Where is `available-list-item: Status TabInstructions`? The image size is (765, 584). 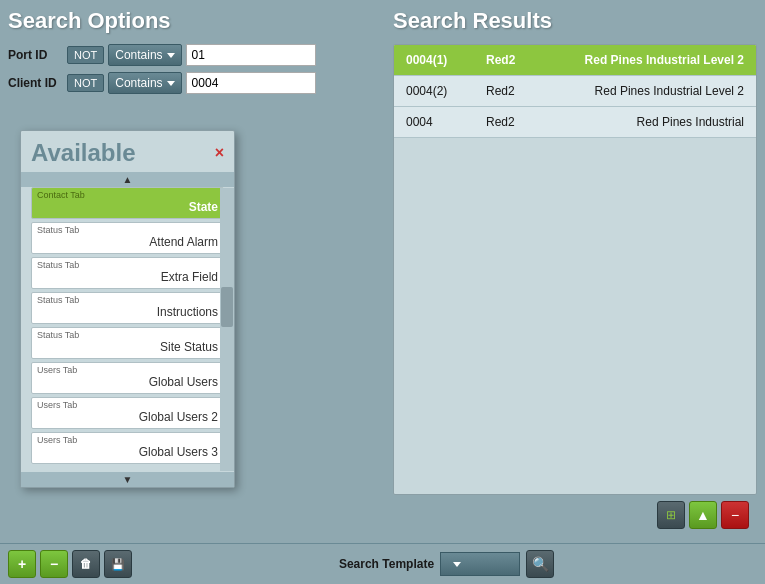 available-list-item: Status TabInstructions is located at coordinates (128, 308).